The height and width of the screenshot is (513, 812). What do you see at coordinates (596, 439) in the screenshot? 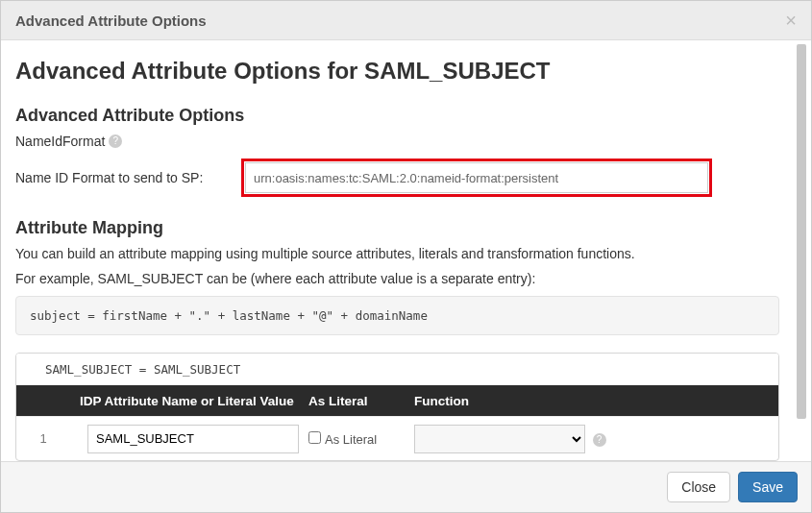
I see `row-func-cell: ?` at bounding box center [596, 439].